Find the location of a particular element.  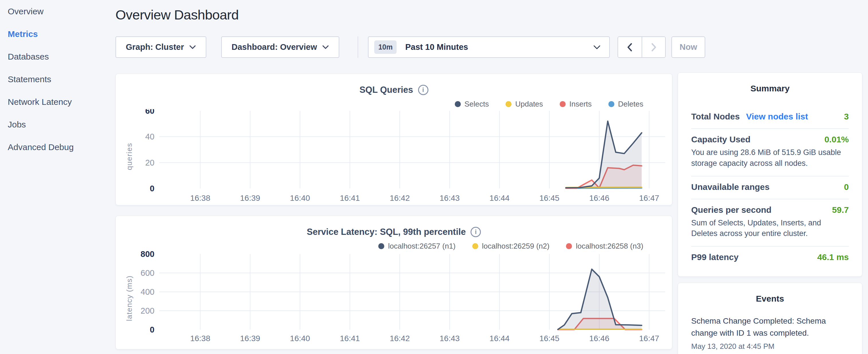

svg-text: 16:47 is located at coordinates (649, 338).